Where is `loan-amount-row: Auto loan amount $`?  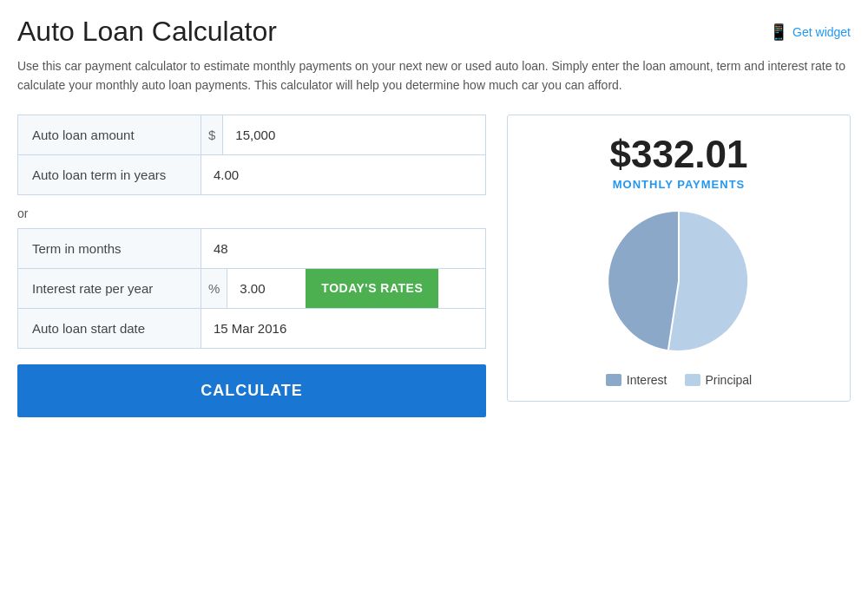 loan-amount-row: Auto loan amount $ is located at coordinates (252, 135).